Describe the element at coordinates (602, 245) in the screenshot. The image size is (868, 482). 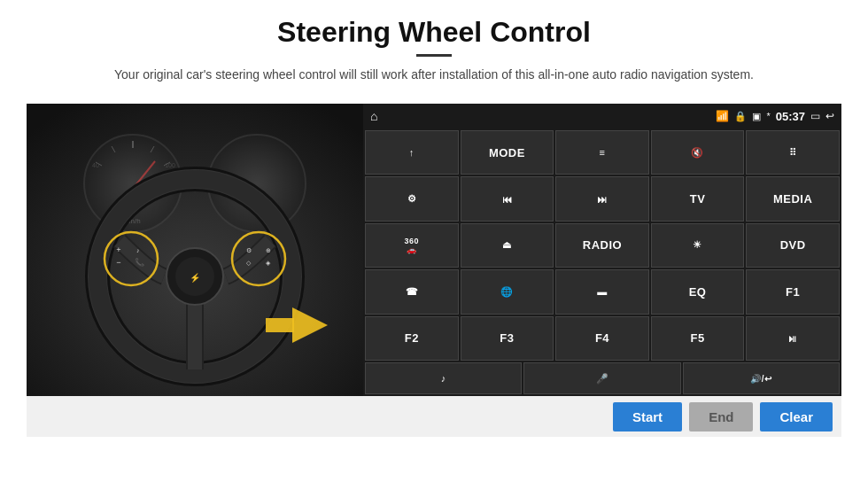
I see `radio-btn: RADIO` at that location.